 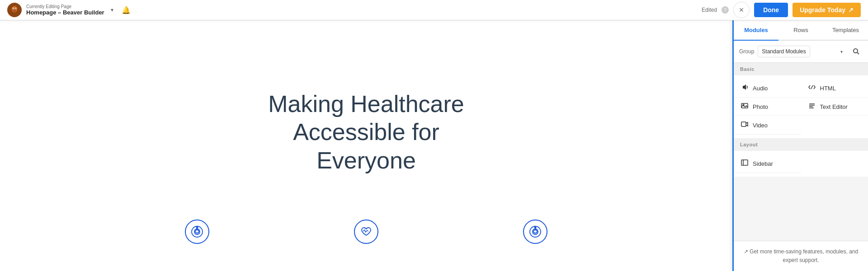 What do you see at coordinates (801, 31) in the screenshot?
I see `panel-tabs: Modules Rows Templates` at bounding box center [801, 31].